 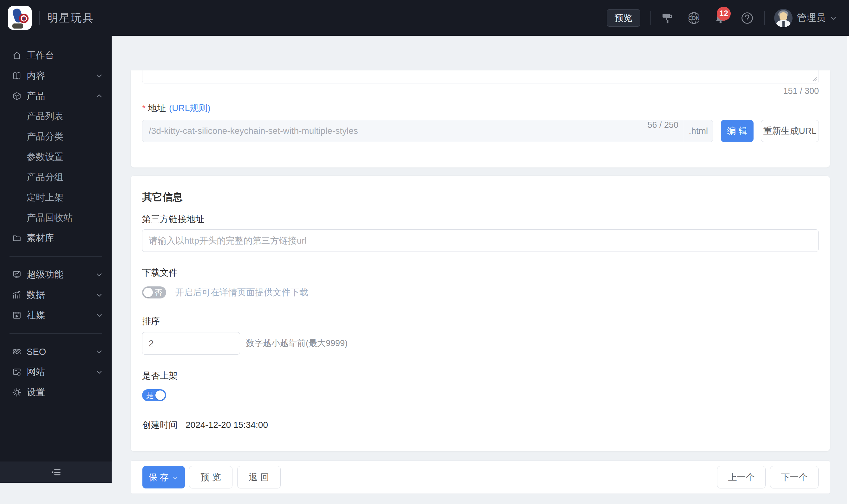 What do you see at coordinates (242, 292) in the screenshot?
I see `download-tip: 开启后可在详情页面提供文件下载` at bounding box center [242, 292].